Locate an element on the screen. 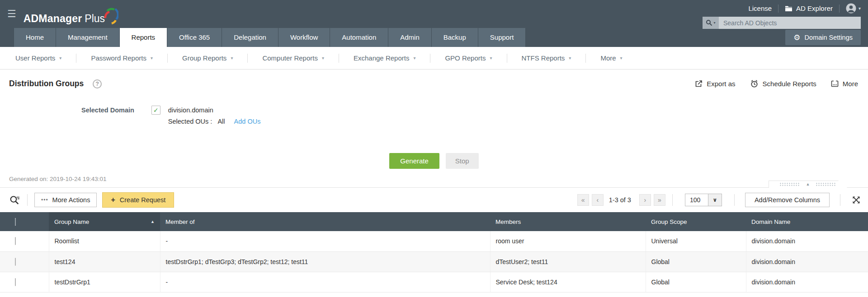 The image size is (868, 297). more-menu-button: More is located at coordinates (844, 84).